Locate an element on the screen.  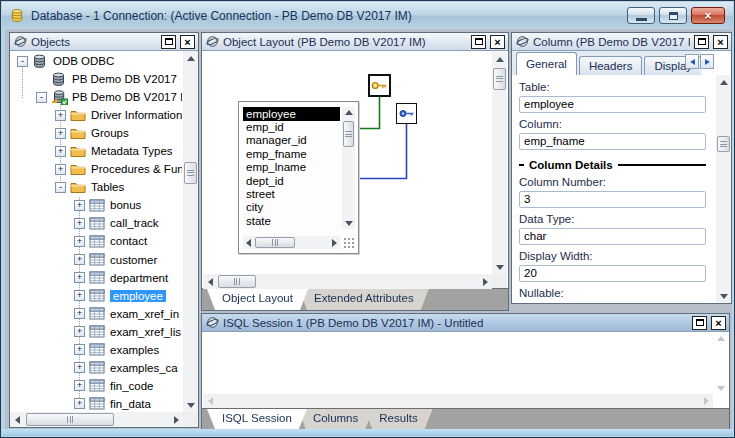
widget-column-item: dept_id is located at coordinates (292, 182).